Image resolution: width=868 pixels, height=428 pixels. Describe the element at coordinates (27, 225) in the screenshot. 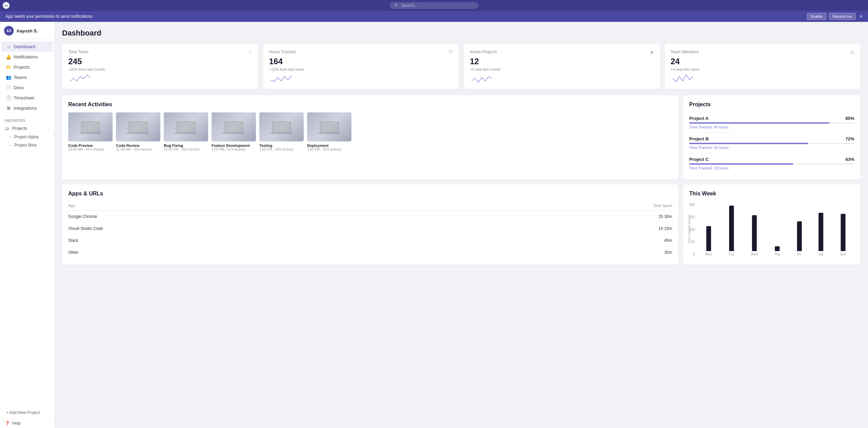

I see `sidebar: AS Aayush S. ⌂ Dashboard 🔔 Notifications…` at that location.